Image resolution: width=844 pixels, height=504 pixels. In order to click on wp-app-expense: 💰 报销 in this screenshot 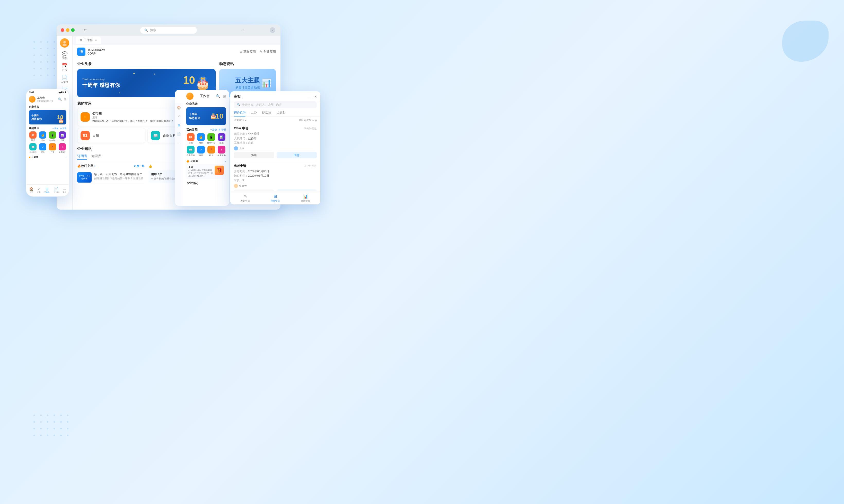, I will do `click(201, 139)`.